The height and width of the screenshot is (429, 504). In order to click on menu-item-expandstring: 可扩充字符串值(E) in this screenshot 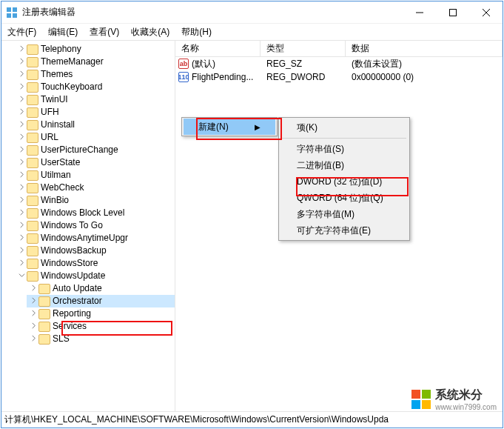, I will do `click(344, 230)`.